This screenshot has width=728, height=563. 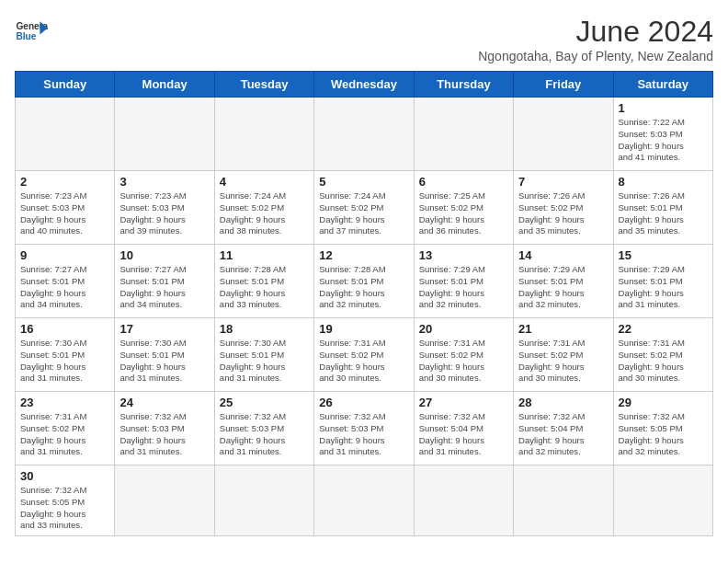 I want to click on day-cell: 24Sunrise: 7:32 AM Sunset: 5:03 PM Dayli…, so click(x=165, y=429).